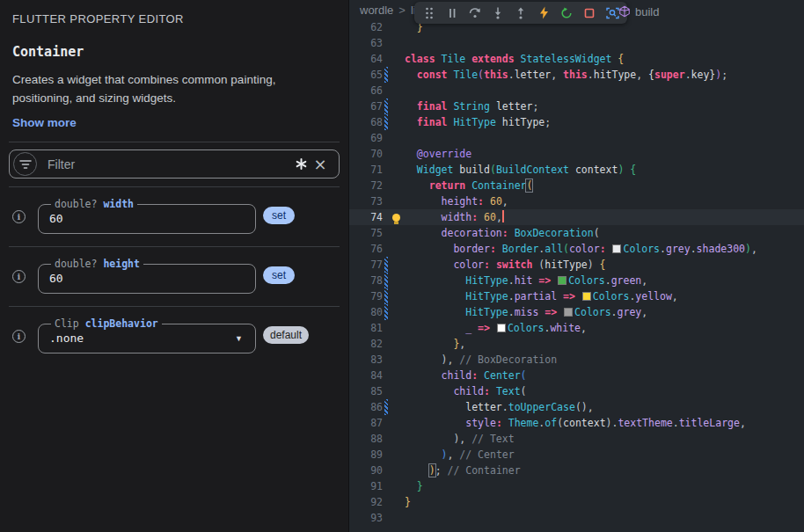 This screenshot has width=804, height=532. What do you see at coordinates (320, 164) in the screenshot?
I see `clear-filter-icon: ×` at bounding box center [320, 164].